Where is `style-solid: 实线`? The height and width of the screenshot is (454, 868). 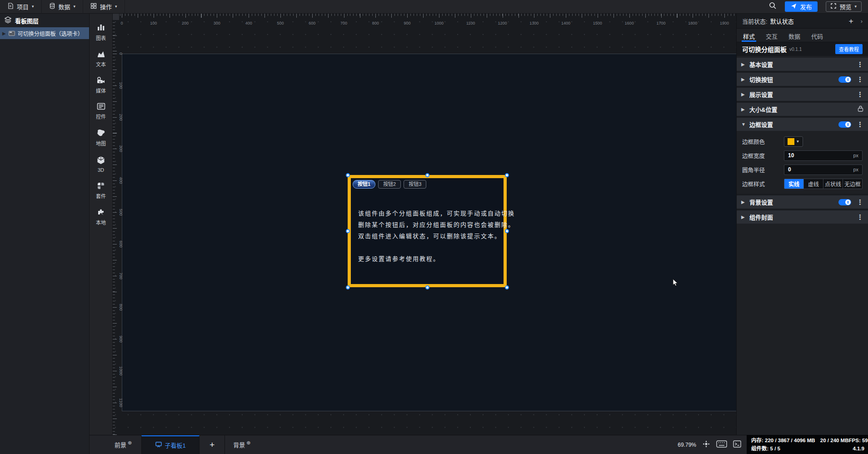 style-solid: 实线 is located at coordinates (794, 184).